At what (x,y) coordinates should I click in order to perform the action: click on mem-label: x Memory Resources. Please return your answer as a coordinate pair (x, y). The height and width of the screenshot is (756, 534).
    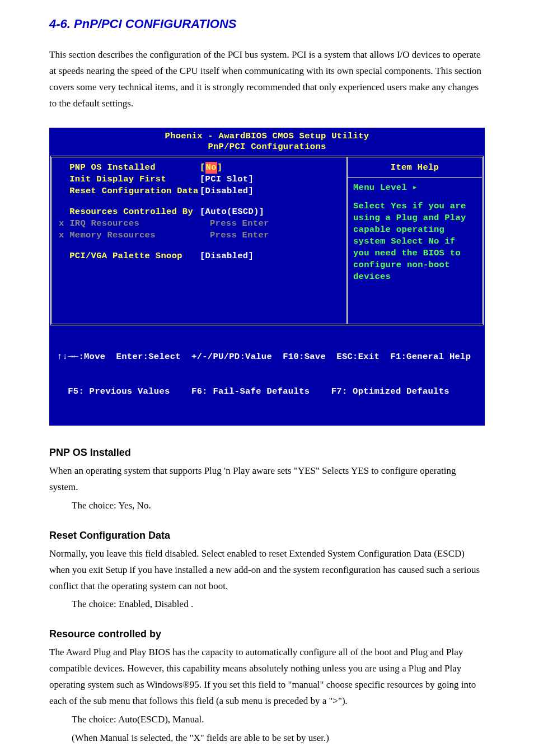
    Looking at the image, I should click on (134, 235).